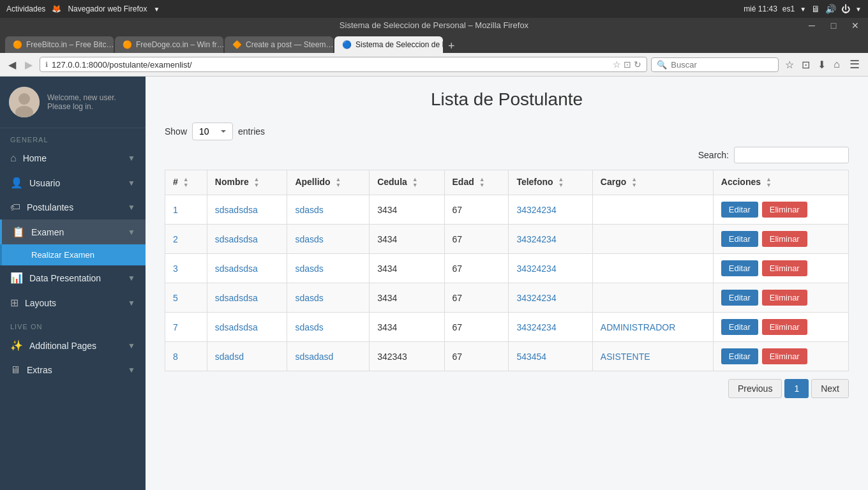 The height and width of the screenshot is (490, 868). Describe the element at coordinates (328, 182) in the screenshot. I see `col-header-apellido: Apellido ▲▼` at that location.